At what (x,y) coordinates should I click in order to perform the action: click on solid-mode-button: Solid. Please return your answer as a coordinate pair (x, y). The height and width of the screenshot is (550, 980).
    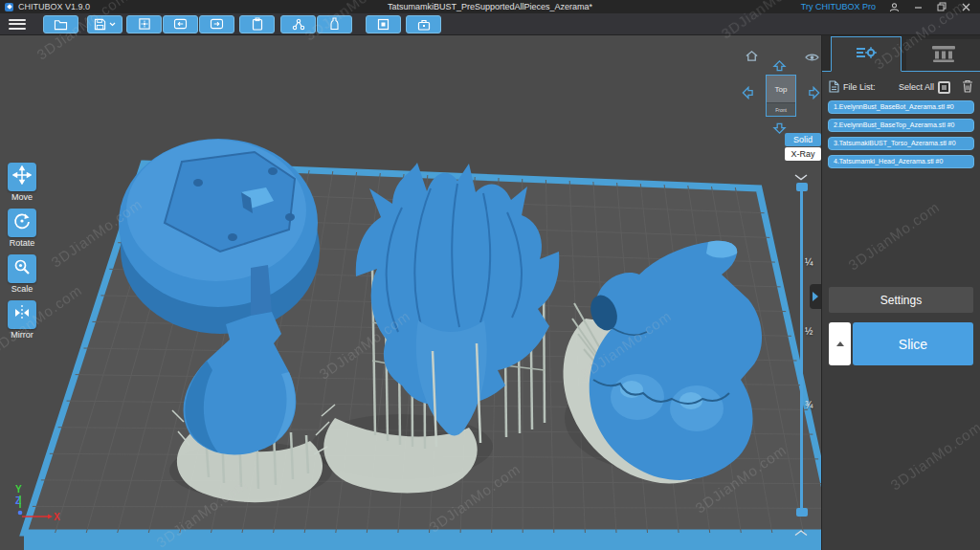
    Looking at the image, I should click on (803, 140).